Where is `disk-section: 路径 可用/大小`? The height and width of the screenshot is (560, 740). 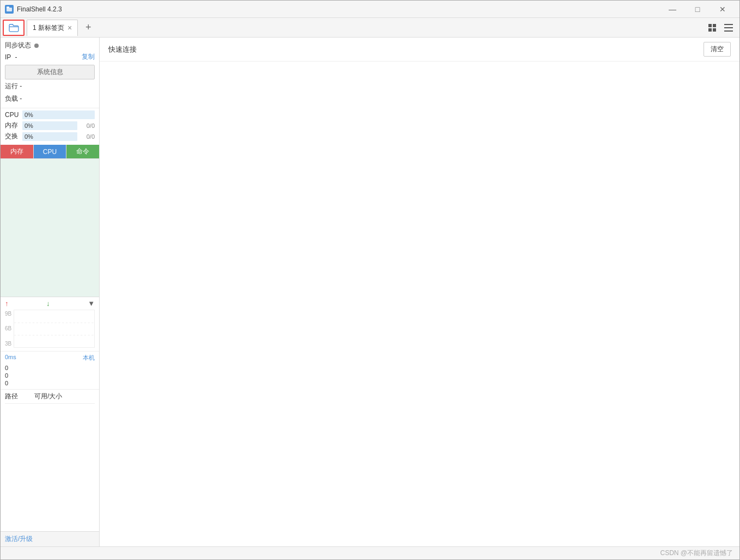 disk-section: 路径 可用/大小 is located at coordinates (50, 460).